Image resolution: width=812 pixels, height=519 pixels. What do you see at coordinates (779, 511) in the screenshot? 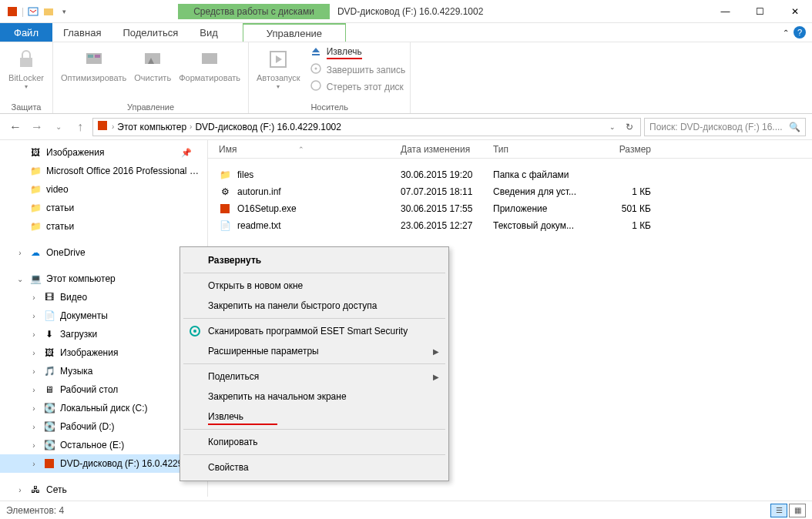
I see `view-details-button: ☰` at bounding box center [779, 511].